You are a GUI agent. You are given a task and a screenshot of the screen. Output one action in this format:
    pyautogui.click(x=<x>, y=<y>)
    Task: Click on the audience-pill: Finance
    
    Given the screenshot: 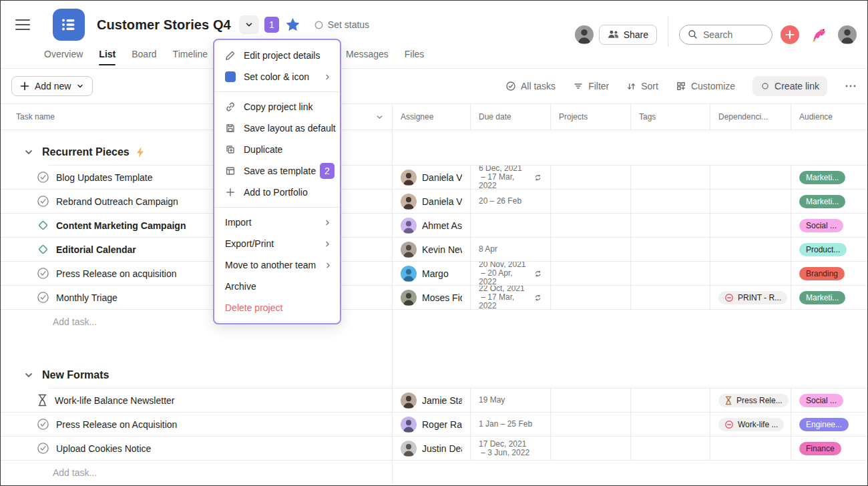 What is the action you would take?
    pyautogui.click(x=820, y=449)
    